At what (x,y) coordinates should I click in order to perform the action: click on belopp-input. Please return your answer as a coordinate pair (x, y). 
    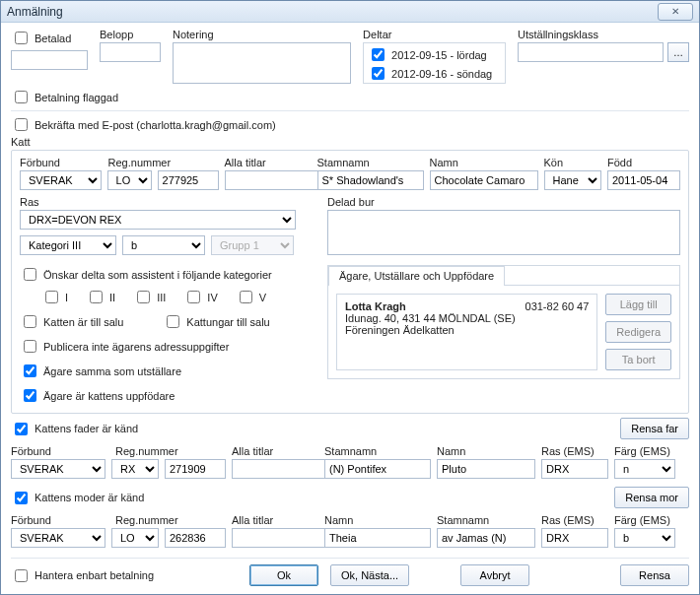
    Looking at the image, I should click on (130, 52).